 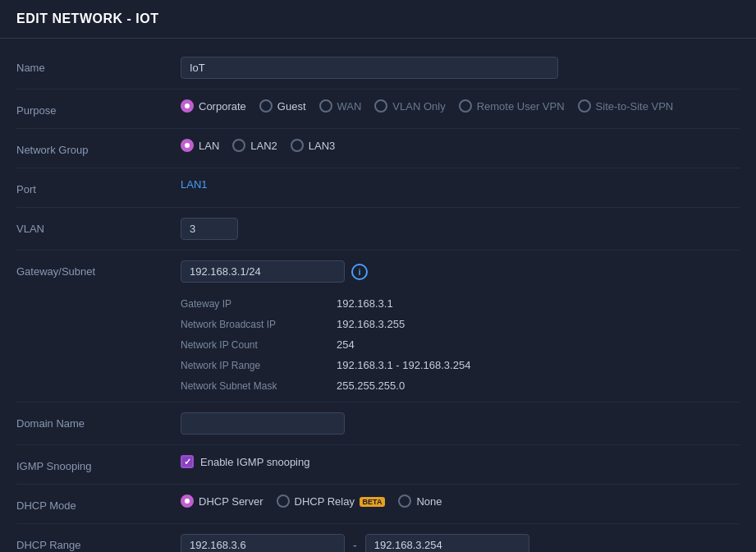 I want to click on info-icon: i, so click(x=360, y=272).